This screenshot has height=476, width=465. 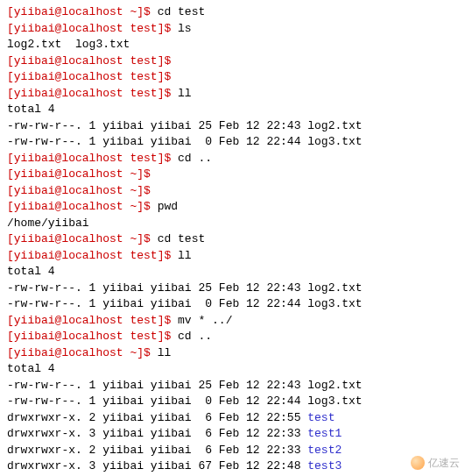 What do you see at coordinates (205, 321) in the screenshot?
I see `cmd-mv: mv * ../` at bounding box center [205, 321].